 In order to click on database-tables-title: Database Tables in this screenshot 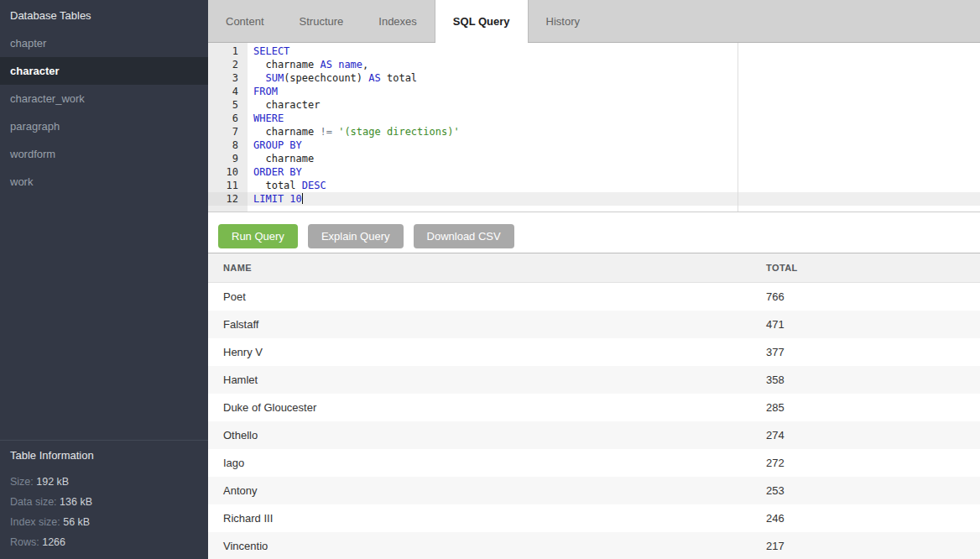, I will do `click(104, 15)`.